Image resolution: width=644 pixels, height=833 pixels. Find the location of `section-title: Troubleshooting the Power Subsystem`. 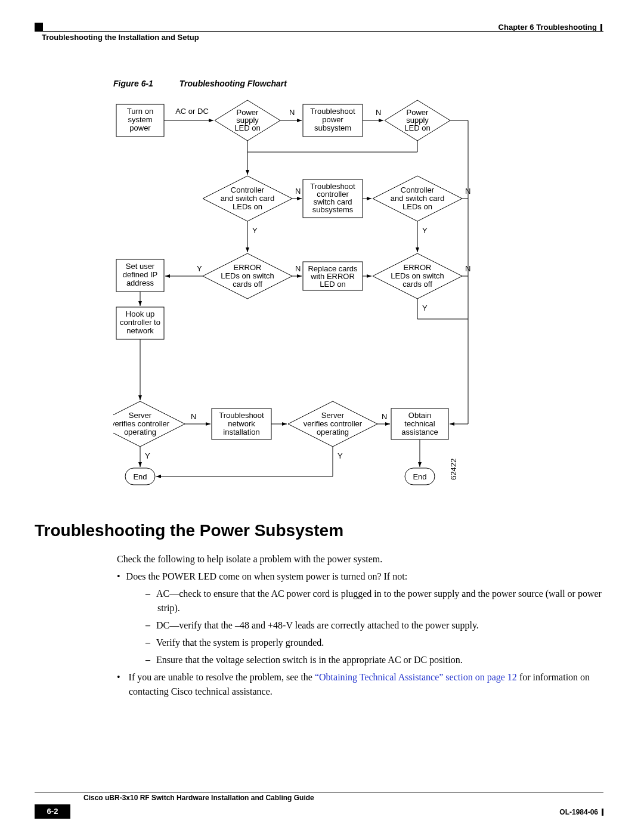

section-title: Troubleshooting the Power Subsystem is located at coordinates (189, 531).